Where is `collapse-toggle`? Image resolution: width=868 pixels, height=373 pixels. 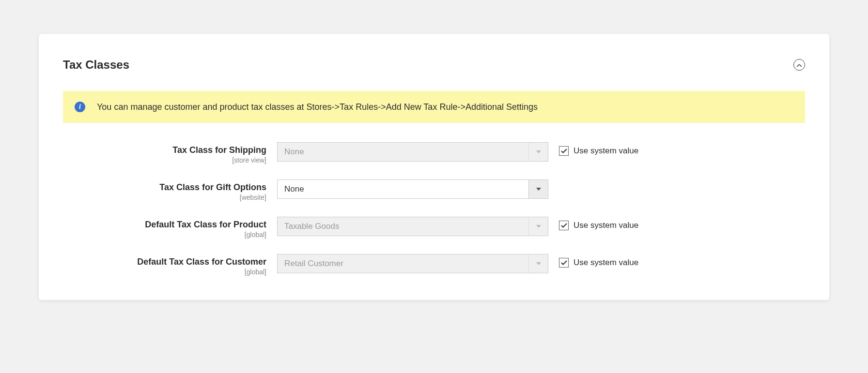 collapse-toggle is located at coordinates (799, 65).